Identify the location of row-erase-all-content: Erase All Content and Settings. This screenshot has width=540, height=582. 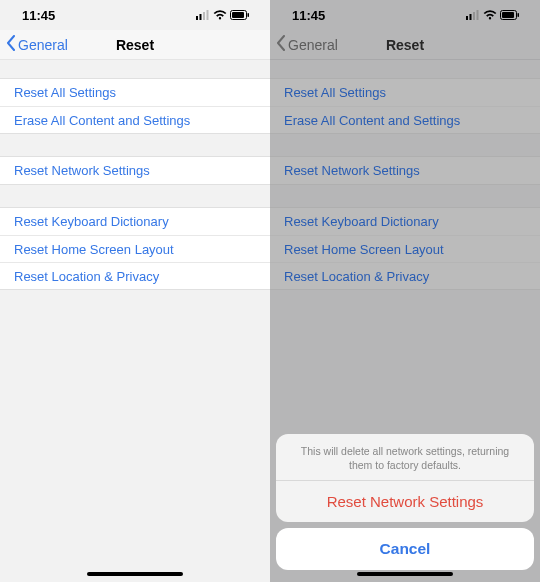
(135, 120).